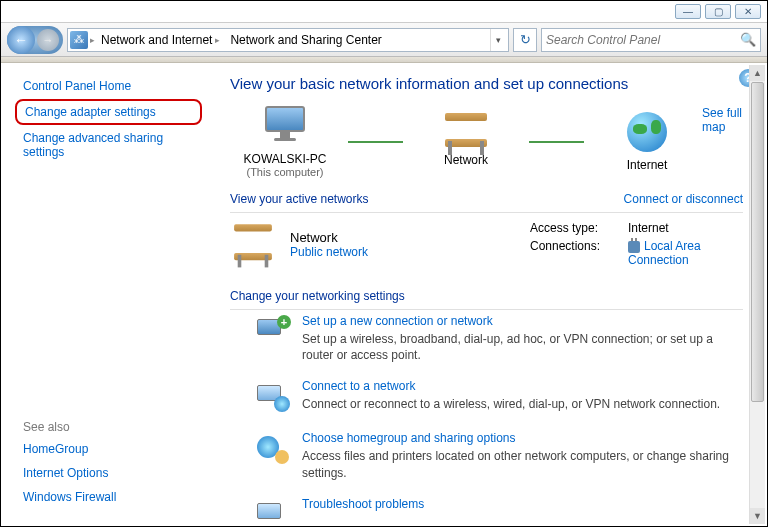 The height and width of the screenshot is (527, 768). Describe the element at coordinates (108, 497) in the screenshot. I see `windows-firewall-link: Windows Firewall` at that location.